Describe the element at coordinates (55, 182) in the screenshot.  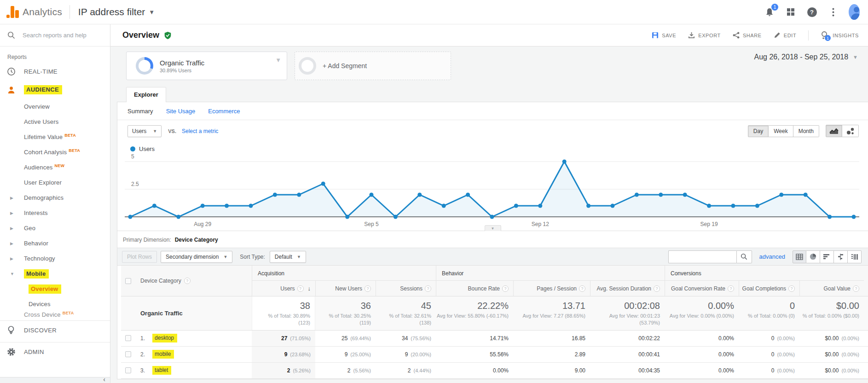
I see `sidebar-item-user-explorer: User Explorer` at that location.